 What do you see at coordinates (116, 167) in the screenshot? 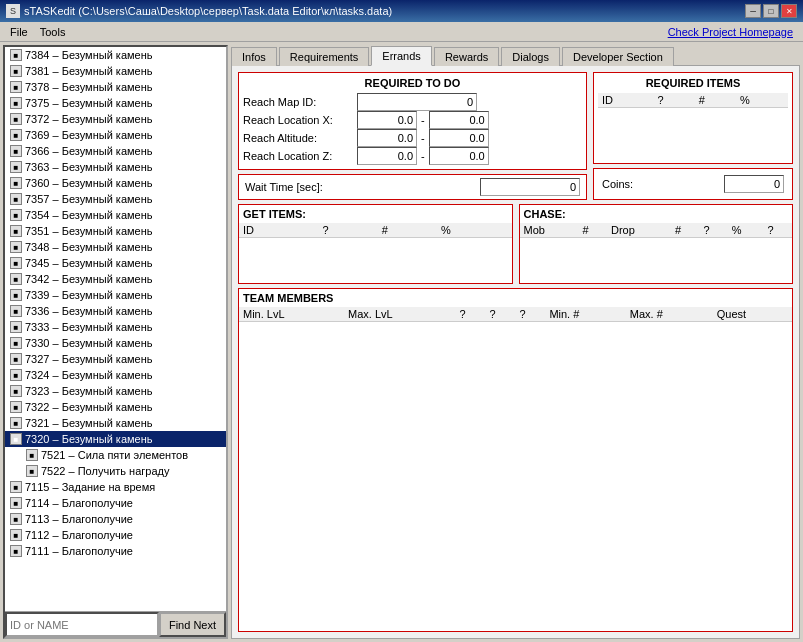
I see `list-item: ■7363 – Безумный камень` at bounding box center [116, 167].